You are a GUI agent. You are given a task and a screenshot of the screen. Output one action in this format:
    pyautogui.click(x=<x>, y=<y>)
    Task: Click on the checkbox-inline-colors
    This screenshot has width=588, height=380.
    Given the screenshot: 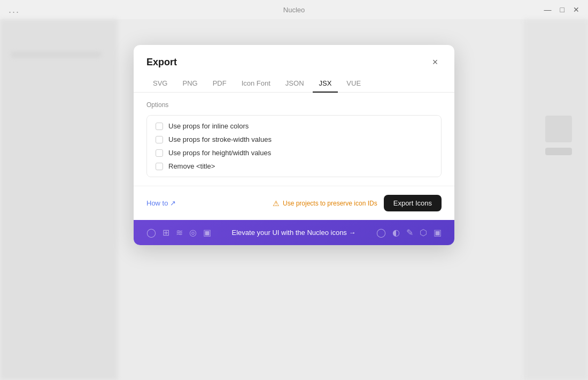 What is the action you would take?
    pyautogui.click(x=159, y=126)
    